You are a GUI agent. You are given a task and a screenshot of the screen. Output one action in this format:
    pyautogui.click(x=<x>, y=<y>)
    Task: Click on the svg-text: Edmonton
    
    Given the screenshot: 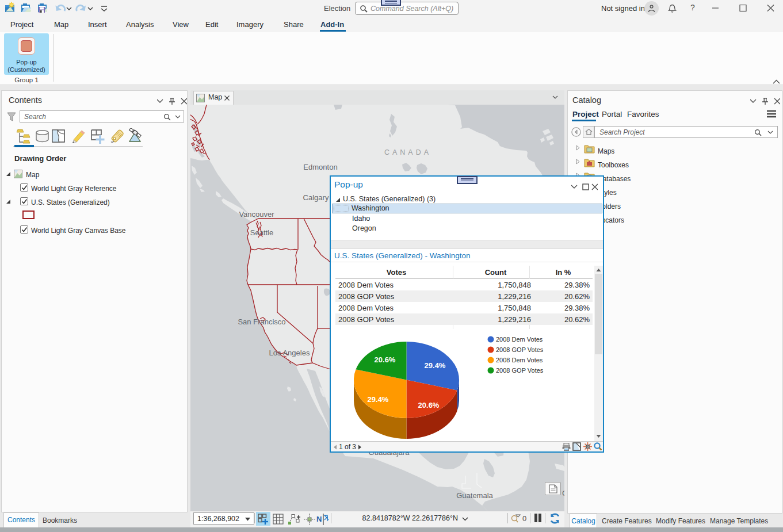 What is the action you would take?
    pyautogui.click(x=320, y=167)
    